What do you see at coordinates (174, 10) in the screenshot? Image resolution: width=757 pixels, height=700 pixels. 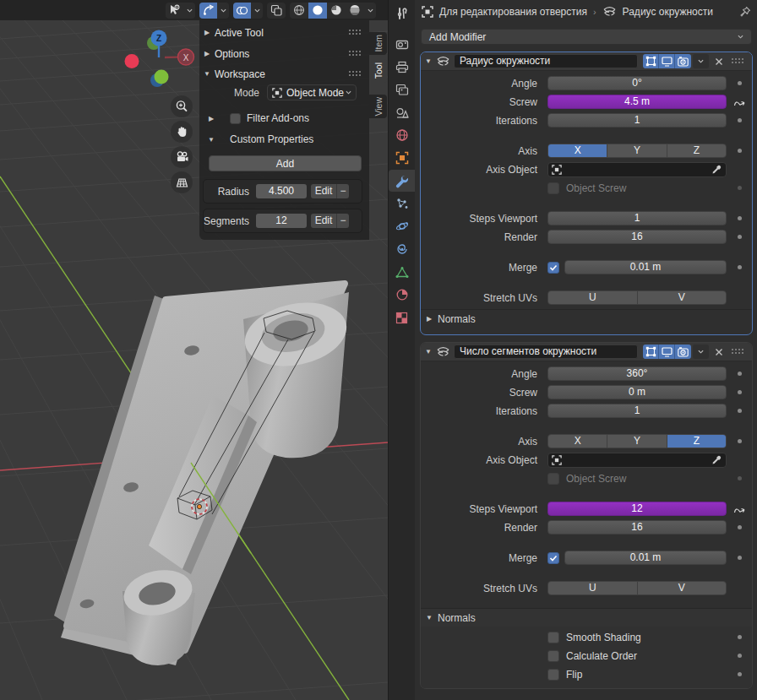 I see `object-type-visibility-icon` at bounding box center [174, 10].